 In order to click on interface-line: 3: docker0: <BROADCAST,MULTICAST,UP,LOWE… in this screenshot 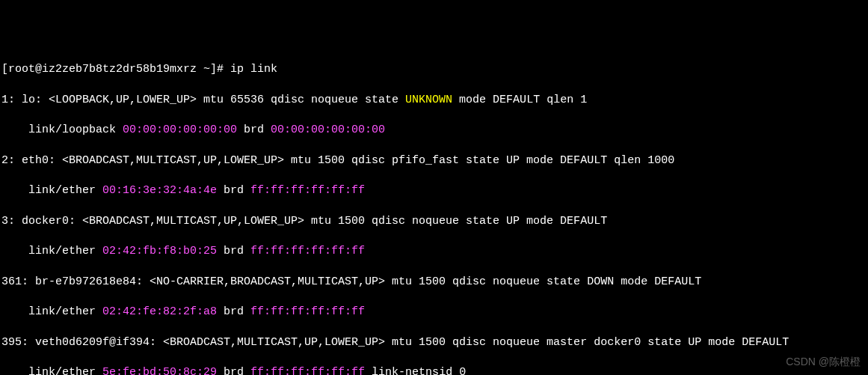, I will do `click(434, 222)`.